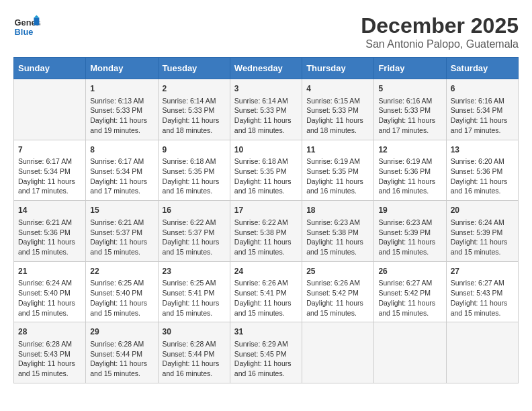  What do you see at coordinates (117, 101) in the screenshot?
I see `sunrise-time: Sunrise: 6:13 AM` at bounding box center [117, 101].